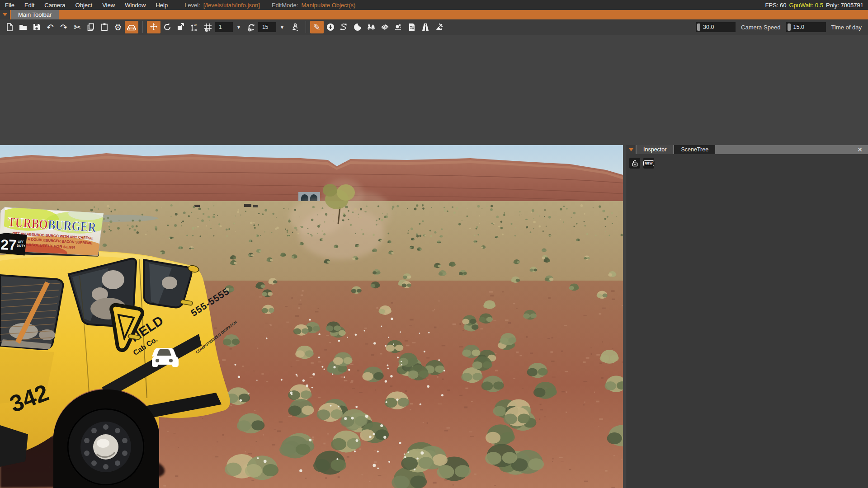 Image resolution: width=868 pixels, height=488 pixels. What do you see at coordinates (194, 27) in the screenshot?
I see `transform-space-button: w` at bounding box center [194, 27].